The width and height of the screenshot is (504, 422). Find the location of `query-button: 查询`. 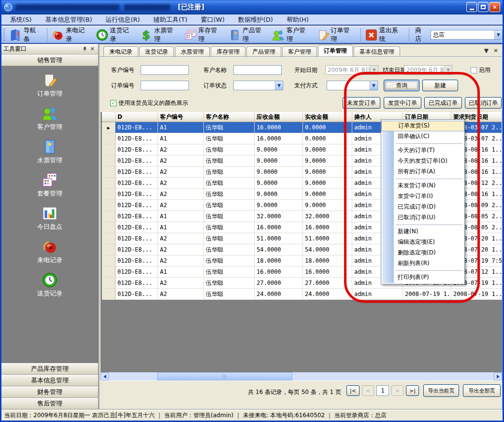

query-button: 查询 is located at coordinates (402, 85).